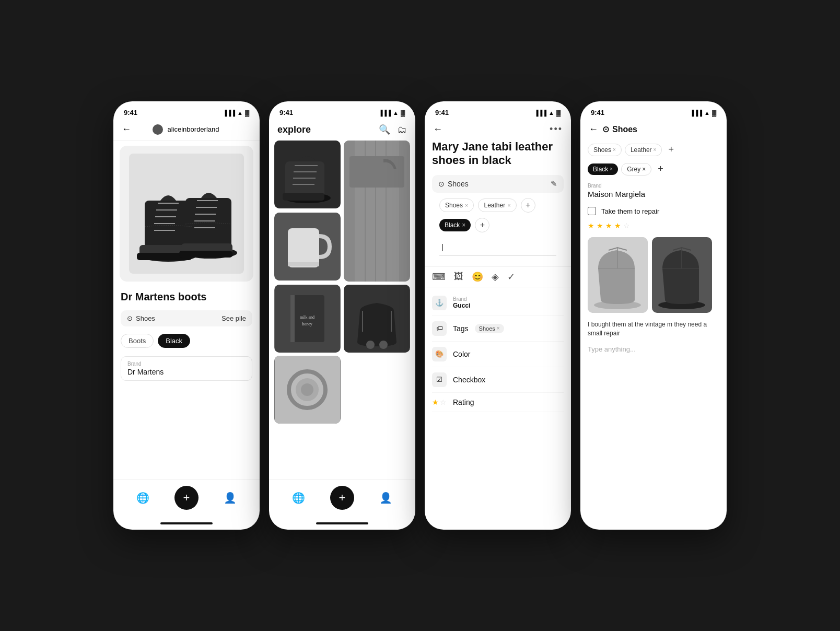  I want to click on p4-chip-black-remove: ×, so click(611, 169).